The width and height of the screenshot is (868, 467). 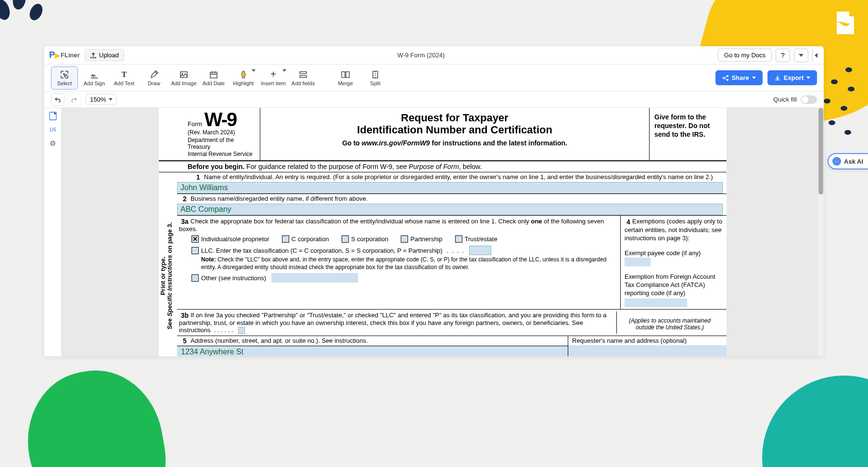 I want to click on highlighter-icon, so click(x=243, y=75).